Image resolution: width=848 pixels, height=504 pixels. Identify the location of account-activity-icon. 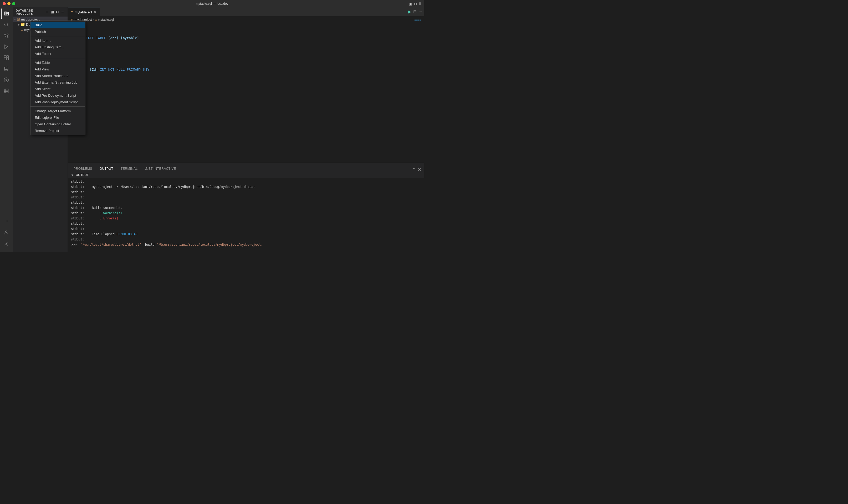
(6, 232).